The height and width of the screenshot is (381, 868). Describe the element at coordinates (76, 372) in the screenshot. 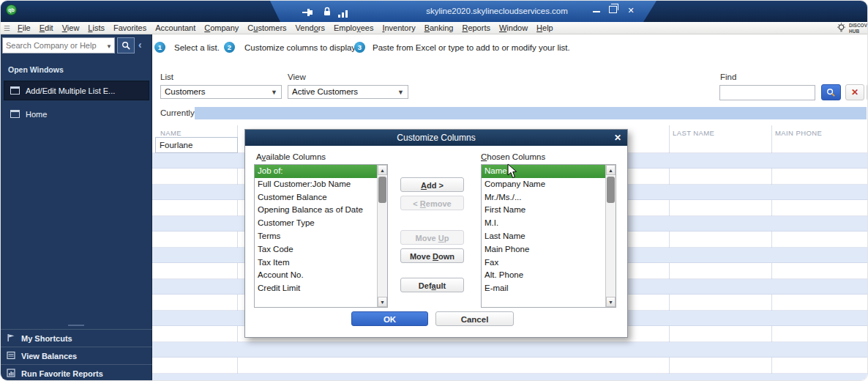

I see `sidebar-panel-run-favorite-reports: Run Favorite Reports` at that location.